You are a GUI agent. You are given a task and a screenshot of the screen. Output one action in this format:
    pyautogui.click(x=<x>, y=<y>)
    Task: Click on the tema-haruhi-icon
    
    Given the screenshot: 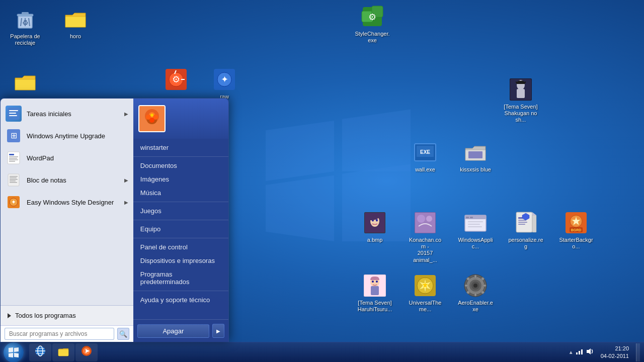 What is the action you would take?
    pyautogui.click(x=375, y=286)
    